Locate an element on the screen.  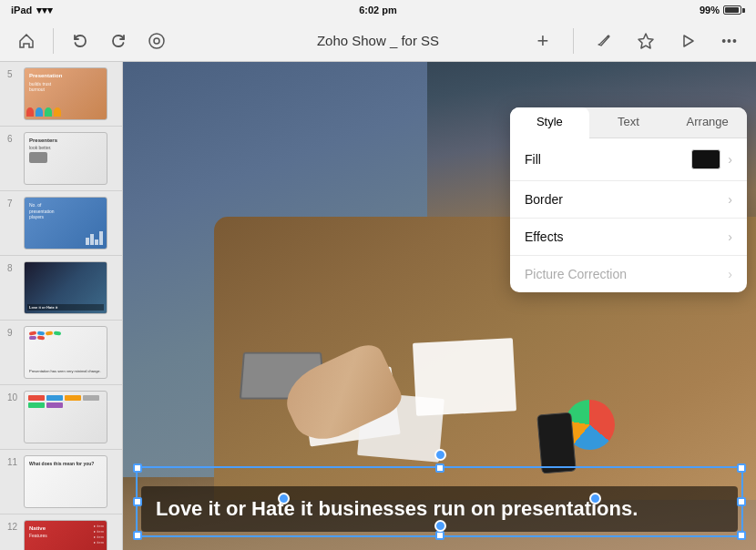
slide-num-7: 7 is located at coordinates (13, 204).